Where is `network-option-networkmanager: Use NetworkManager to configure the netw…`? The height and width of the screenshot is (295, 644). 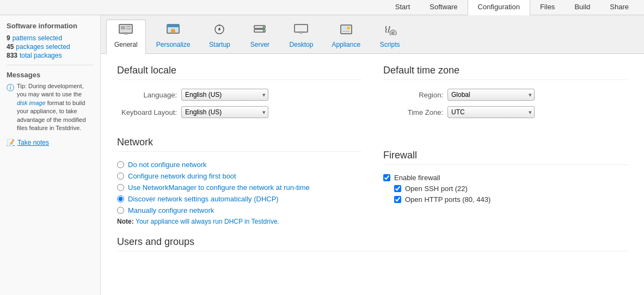 network-option-networkmanager: Use NetworkManager to configure the netw… is located at coordinates (240, 187).